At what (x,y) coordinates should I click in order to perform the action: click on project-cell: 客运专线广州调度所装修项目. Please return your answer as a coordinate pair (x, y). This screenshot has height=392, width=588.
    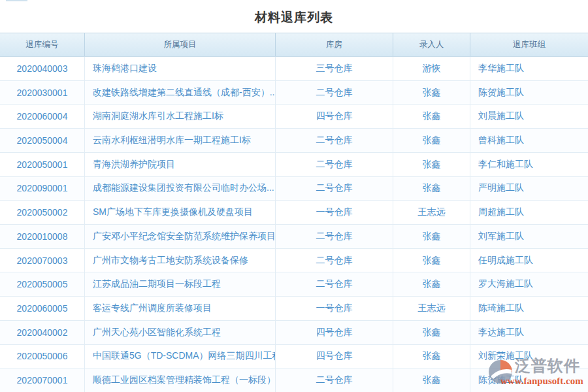
    Looking at the image, I should click on (180, 308).